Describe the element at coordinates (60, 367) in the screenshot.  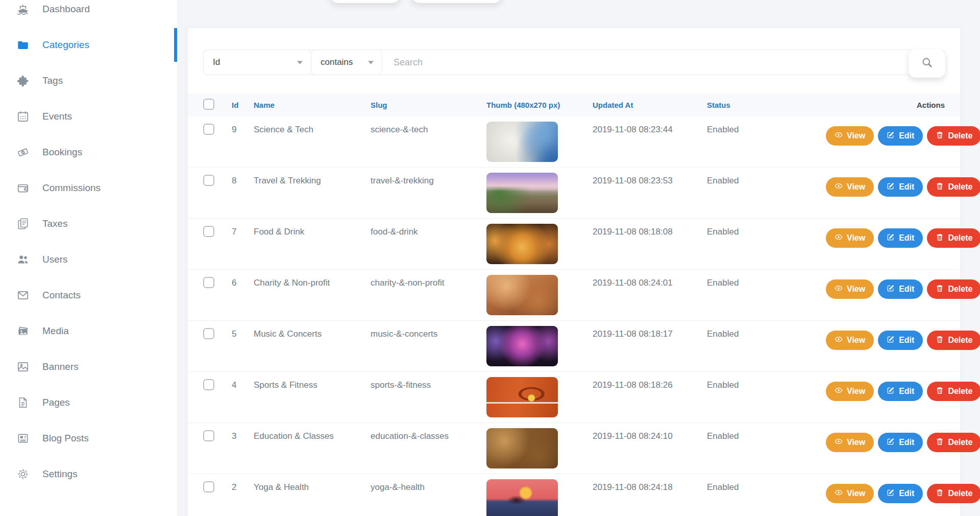
I see `sidebar-item-label: Banners` at that location.